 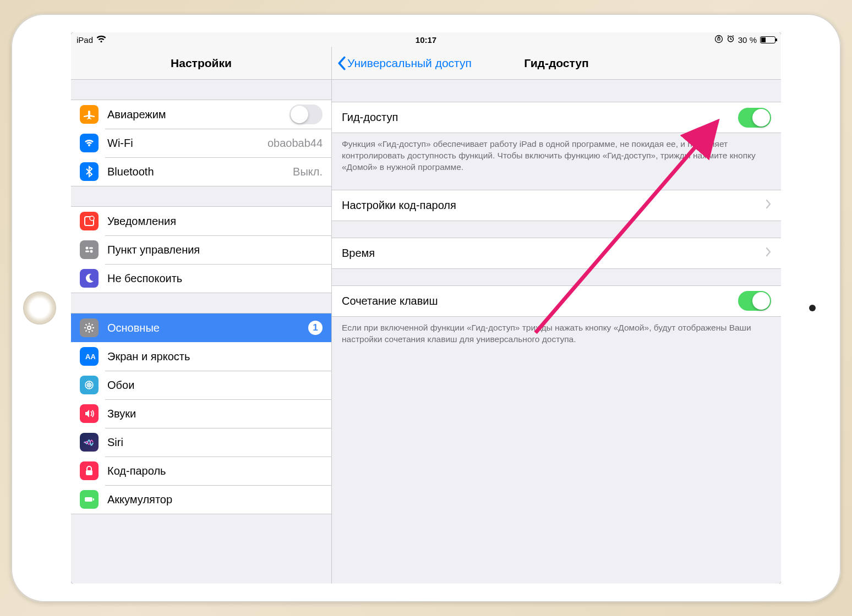 What do you see at coordinates (556, 301) in the screenshot?
I see `shortcut-row: Сочетание клавиш` at bounding box center [556, 301].